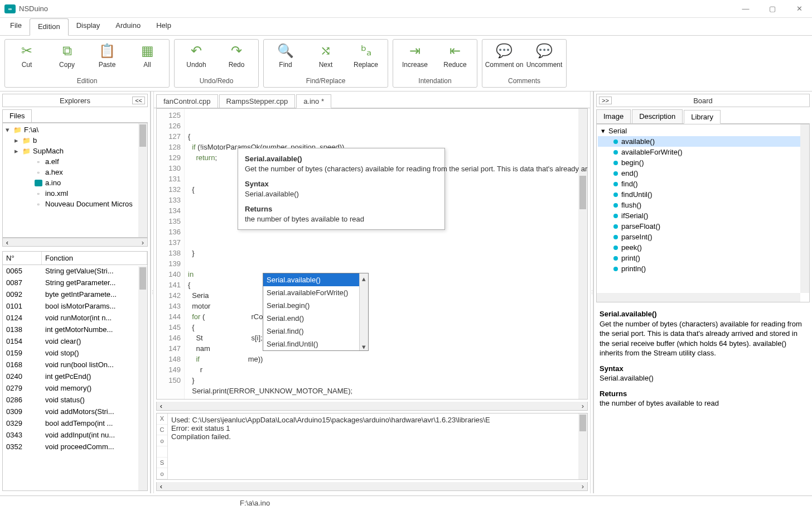 This screenshot has height=510, width=812. I want to click on lib-item: availableForWrite(), so click(703, 152).